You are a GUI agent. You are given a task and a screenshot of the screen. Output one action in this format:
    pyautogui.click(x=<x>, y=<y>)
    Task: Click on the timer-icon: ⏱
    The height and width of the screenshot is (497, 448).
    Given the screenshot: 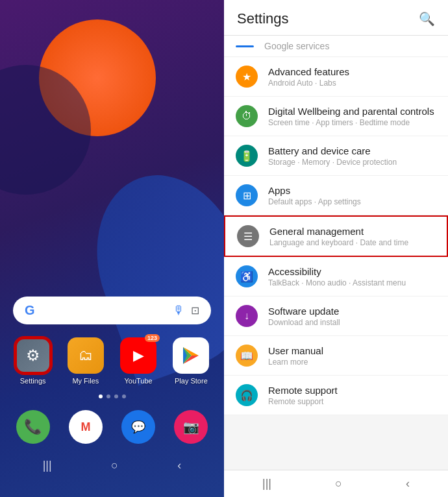 What is the action you would take?
    pyautogui.click(x=247, y=116)
    